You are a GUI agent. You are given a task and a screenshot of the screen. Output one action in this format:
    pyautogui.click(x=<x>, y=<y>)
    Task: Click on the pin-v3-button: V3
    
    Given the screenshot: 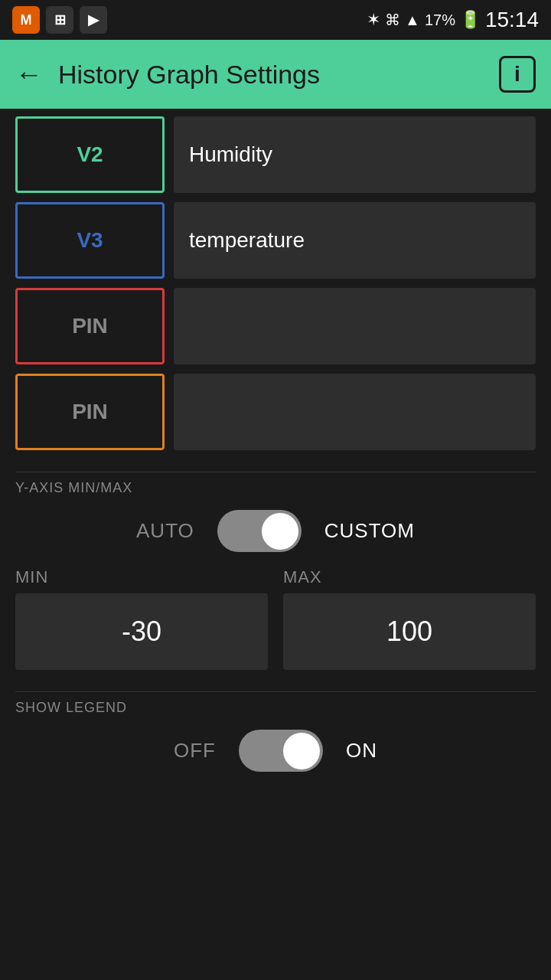 What is the action you would take?
    pyautogui.click(x=90, y=240)
    